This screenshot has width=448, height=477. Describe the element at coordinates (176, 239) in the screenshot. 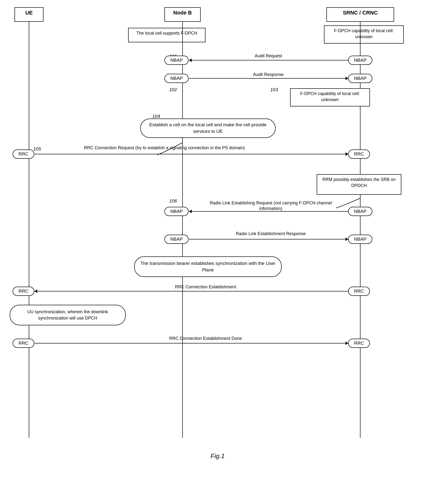

I see `nbap-nodeb-4: NBAP` at that location.